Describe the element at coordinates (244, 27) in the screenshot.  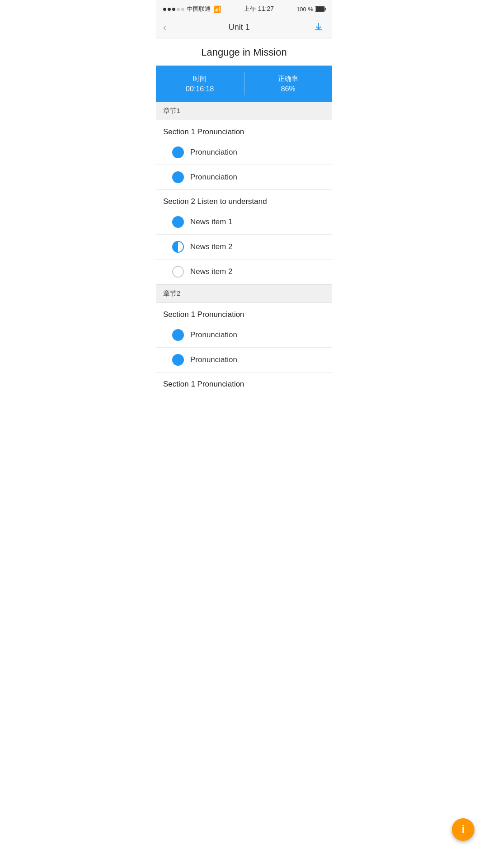
I see `nav-bar: ‹ Unit 1` at that location.